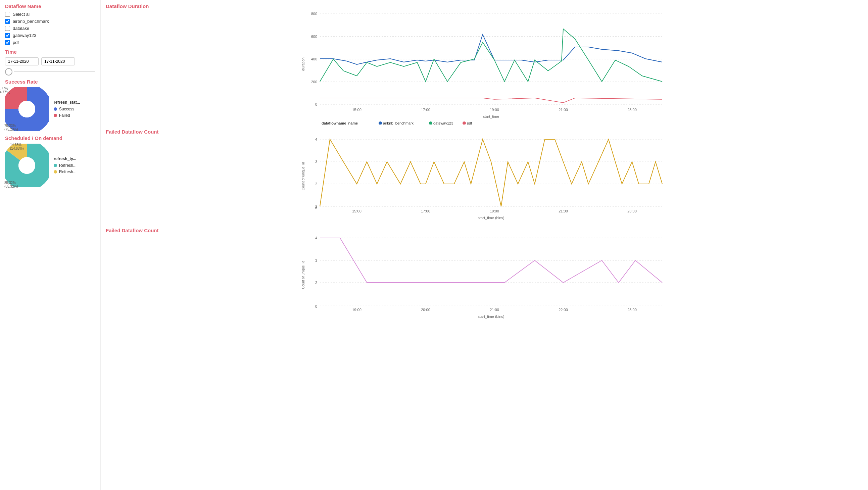  I want to click on time-slider, so click(50, 72).